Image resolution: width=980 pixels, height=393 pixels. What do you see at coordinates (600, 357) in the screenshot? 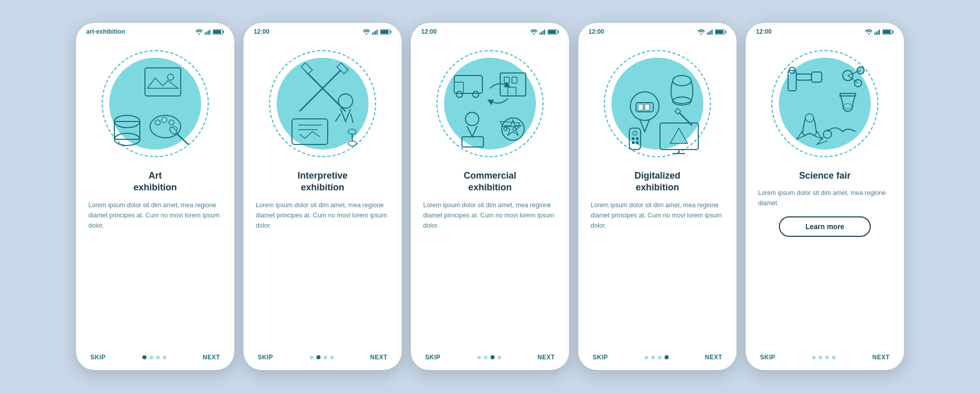
I see `skip-btn-4: SKIP` at bounding box center [600, 357].